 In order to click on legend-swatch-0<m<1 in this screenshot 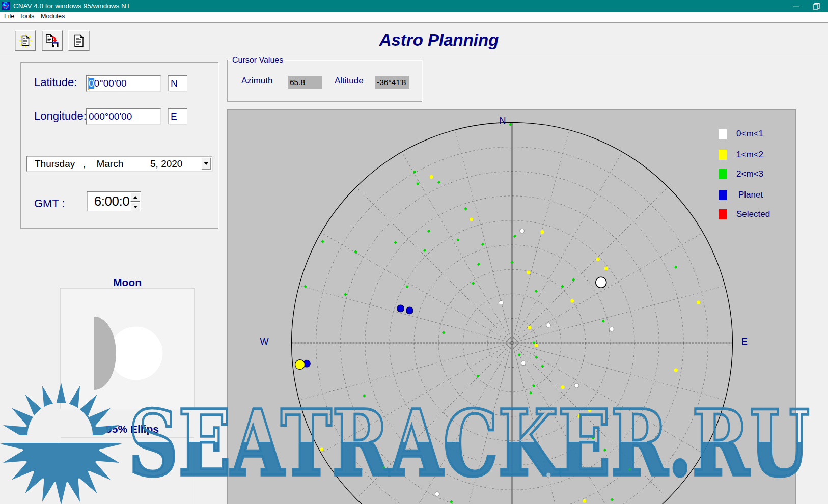, I will do `click(723, 134)`.